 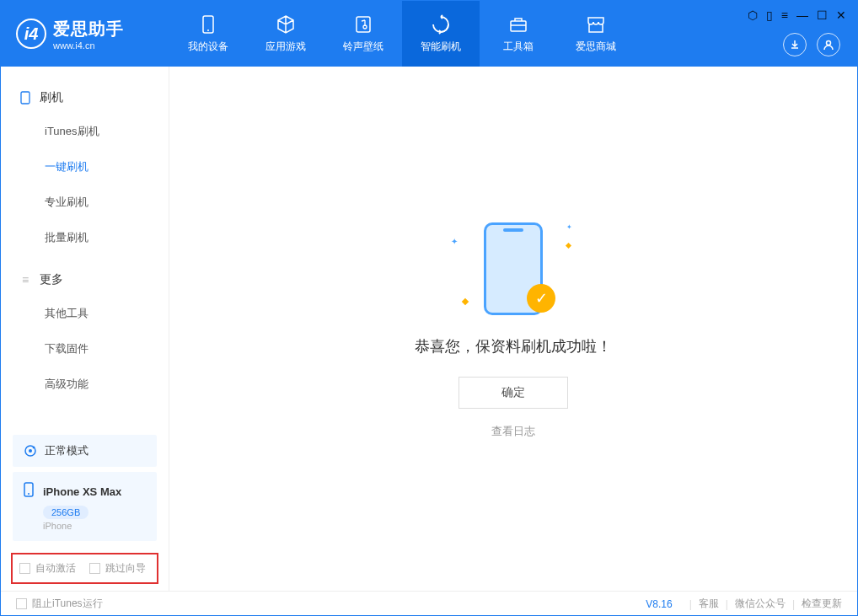 What do you see at coordinates (518, 34) in the screenshot?
I see `tab-toolbox: 工具箱` at bounding box center [518, 34].